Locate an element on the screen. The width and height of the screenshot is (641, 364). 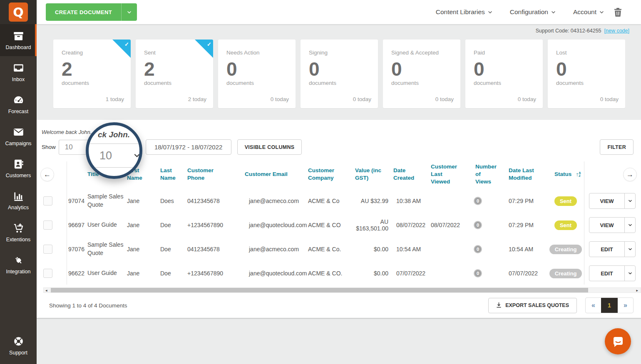
scroll-columns-right-button: → is located at coordinates (630, 175).